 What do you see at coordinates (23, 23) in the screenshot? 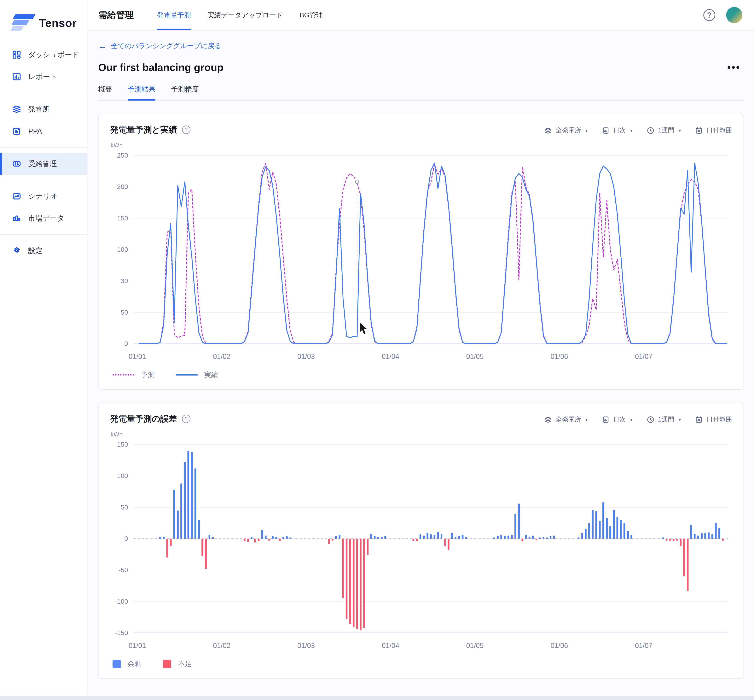
I see `tensor-logo-icon` at bounding box center [23, 23].